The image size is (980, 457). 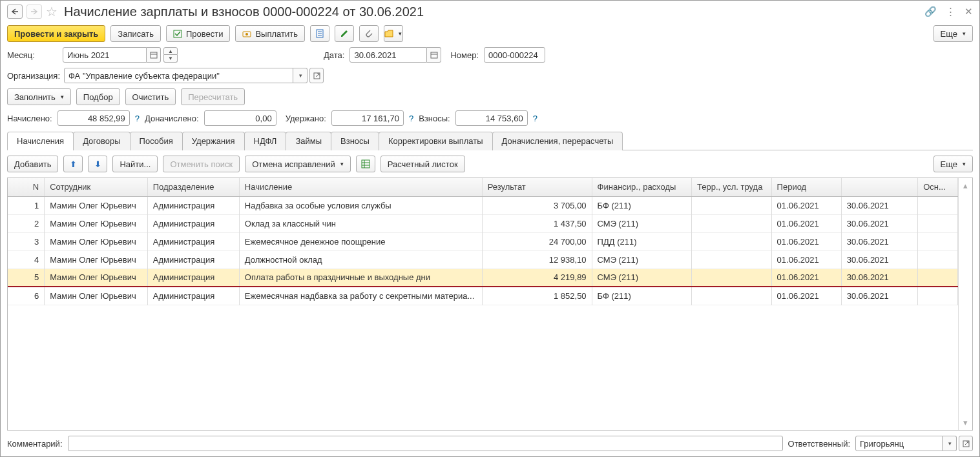 I want to click on tab-2: Пособия, so click(x=156, y=141).